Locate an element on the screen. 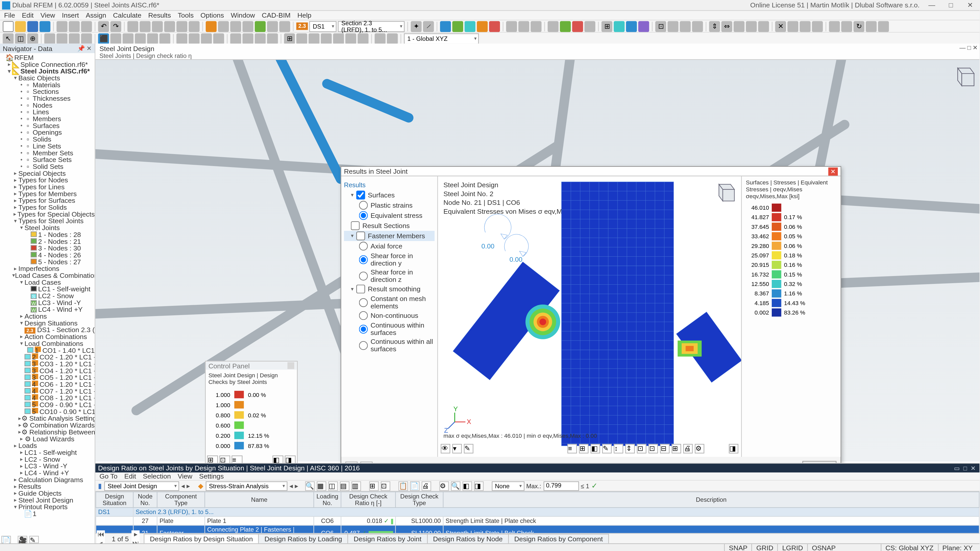  tb-icon: ◫ is located at coordinates (21, 38).